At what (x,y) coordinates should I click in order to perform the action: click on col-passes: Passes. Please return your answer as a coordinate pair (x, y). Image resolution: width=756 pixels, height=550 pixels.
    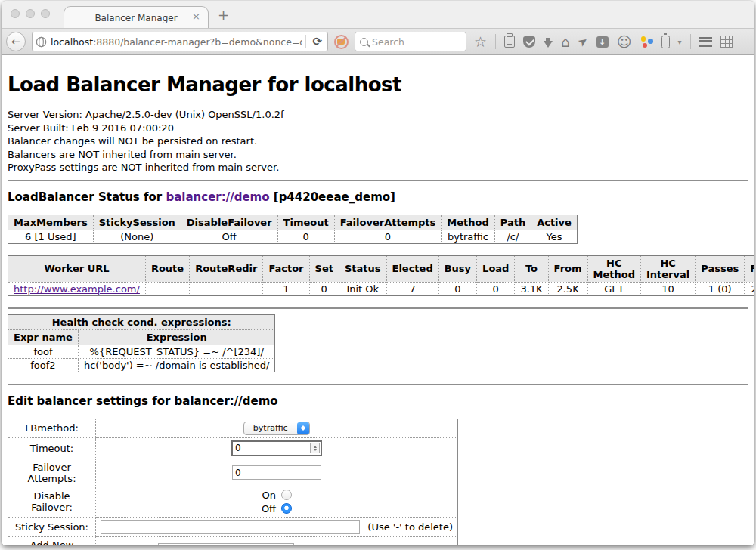
    Looking at the image, I should click on (720, 269).